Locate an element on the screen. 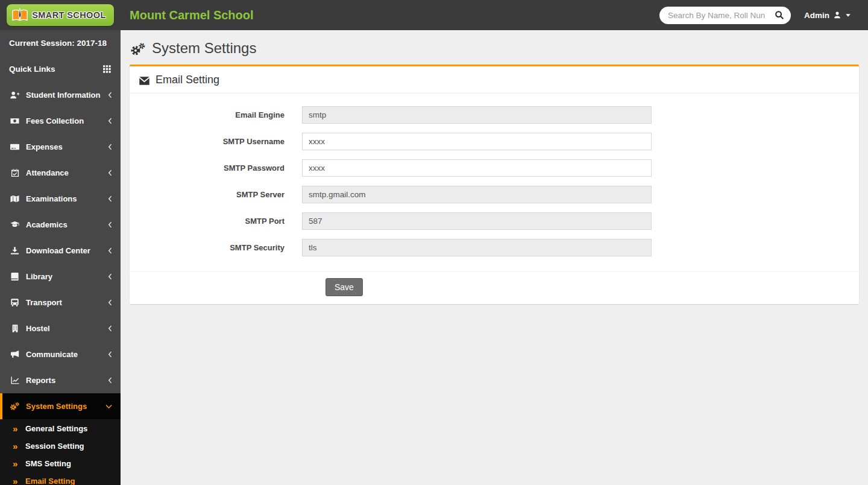 The image size is (868, 485). sidebar-item-label: Fees Collection is located at coordinates (67, 121).